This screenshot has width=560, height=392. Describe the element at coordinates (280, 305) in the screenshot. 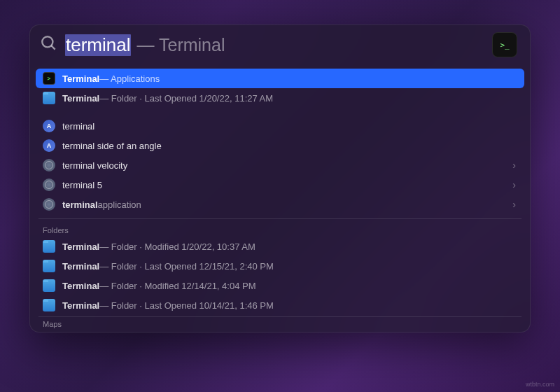

I see `folder-result: Terminal — Folder · Last Opened 10/14/21…` at that location.